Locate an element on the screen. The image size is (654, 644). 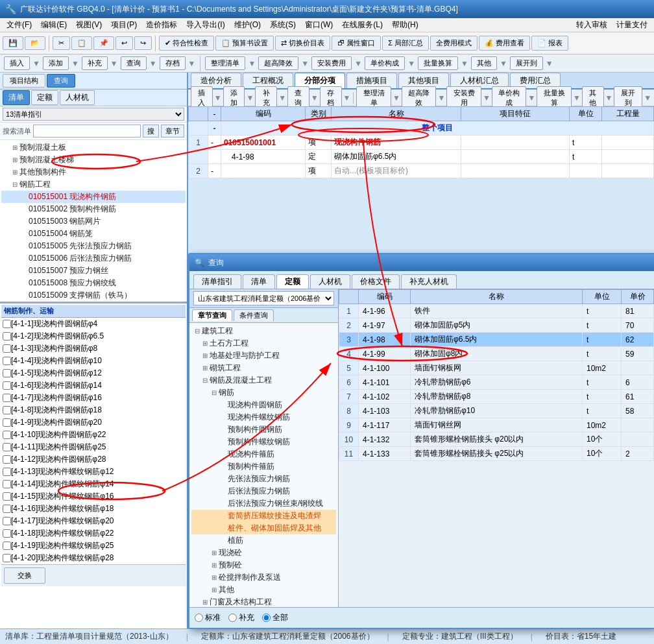
radio-supplement: 补充 is located at coordinates (241, 617).